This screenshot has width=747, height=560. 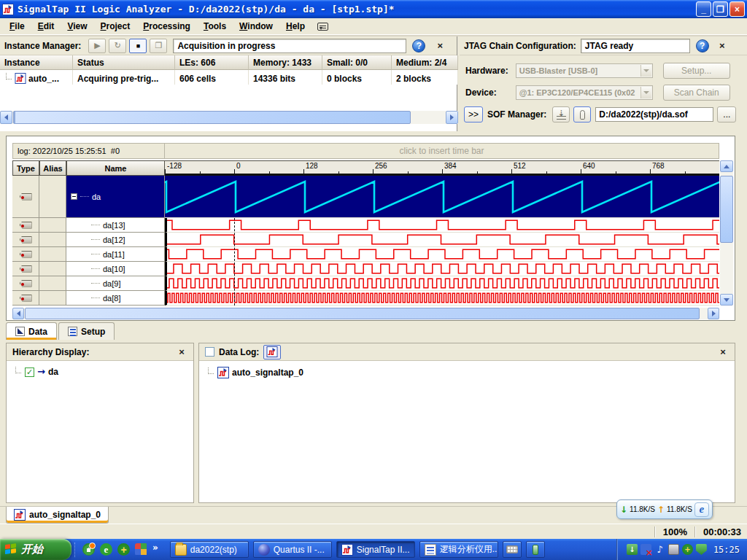 I want to click on instance-hscrollbar, so click(x=229, y=117).